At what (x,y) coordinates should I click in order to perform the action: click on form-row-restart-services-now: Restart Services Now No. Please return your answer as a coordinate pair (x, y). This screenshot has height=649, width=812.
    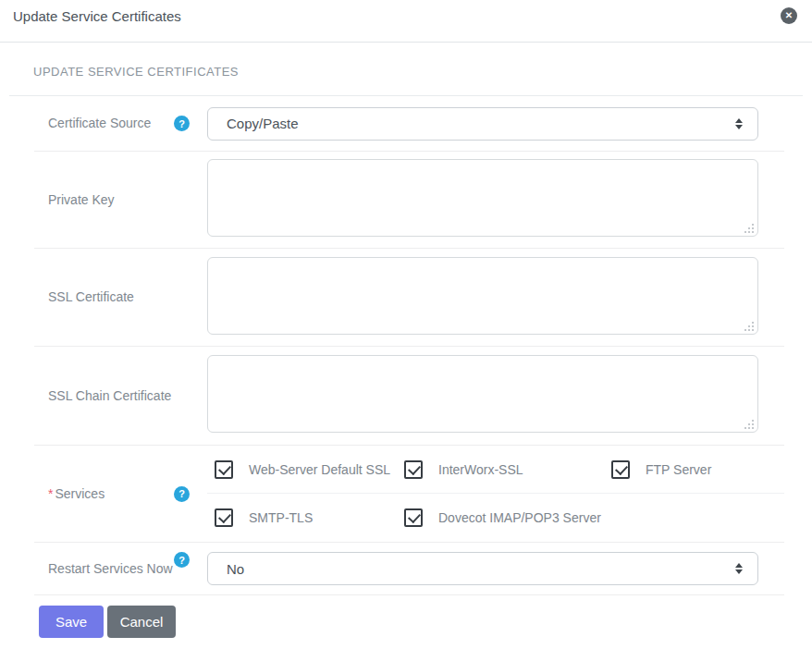
    Looking at the image, I should click on (409, 569).